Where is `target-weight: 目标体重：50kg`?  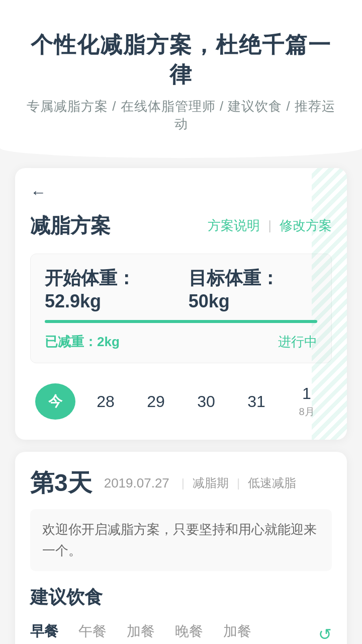
target-weight: 目标体重：50kg is located at coordinates (253, 289).